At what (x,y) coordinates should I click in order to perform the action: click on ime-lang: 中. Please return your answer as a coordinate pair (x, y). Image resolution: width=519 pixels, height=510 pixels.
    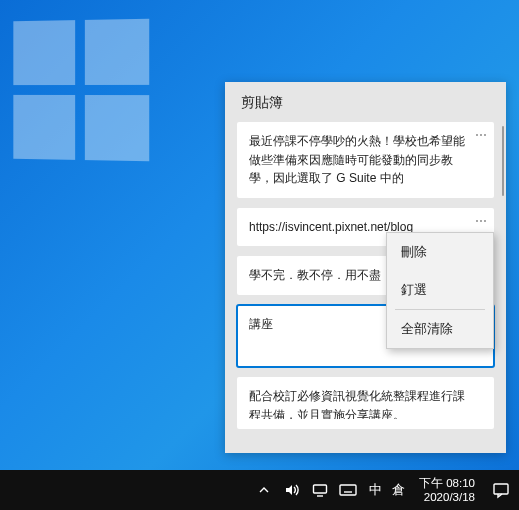
    Looking at the image, I should click on (376, 490).